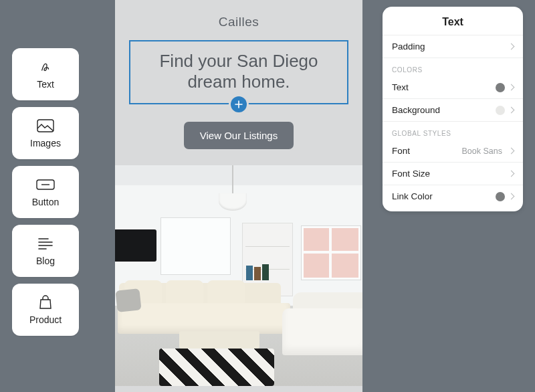 The height and width of the screenshot is (392, 535). Describe the element at coordinates (239, 135) in the screenshot. I see `cta-button: View Our Listings` at that location.